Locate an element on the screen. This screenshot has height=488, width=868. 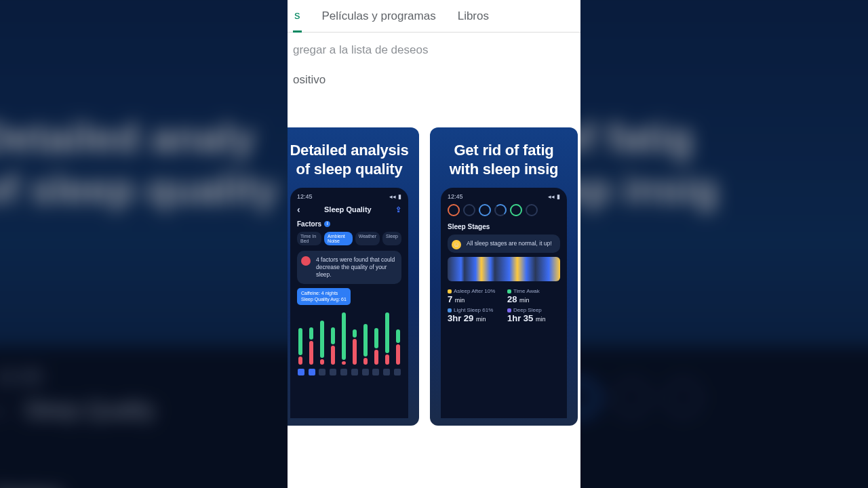
tab-books: Libros is located at coordinates (473, 16).